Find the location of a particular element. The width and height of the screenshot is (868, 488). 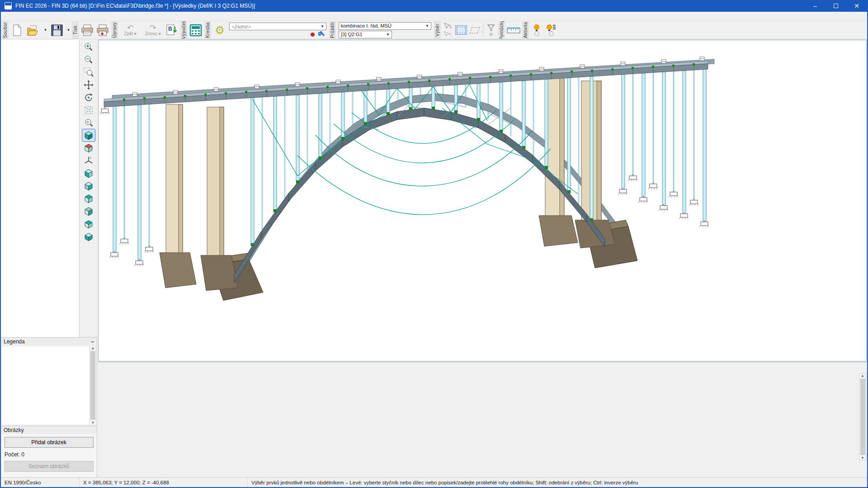

toolbar-group-pomucky: Pomůcky is located at coordinates (502, 30).